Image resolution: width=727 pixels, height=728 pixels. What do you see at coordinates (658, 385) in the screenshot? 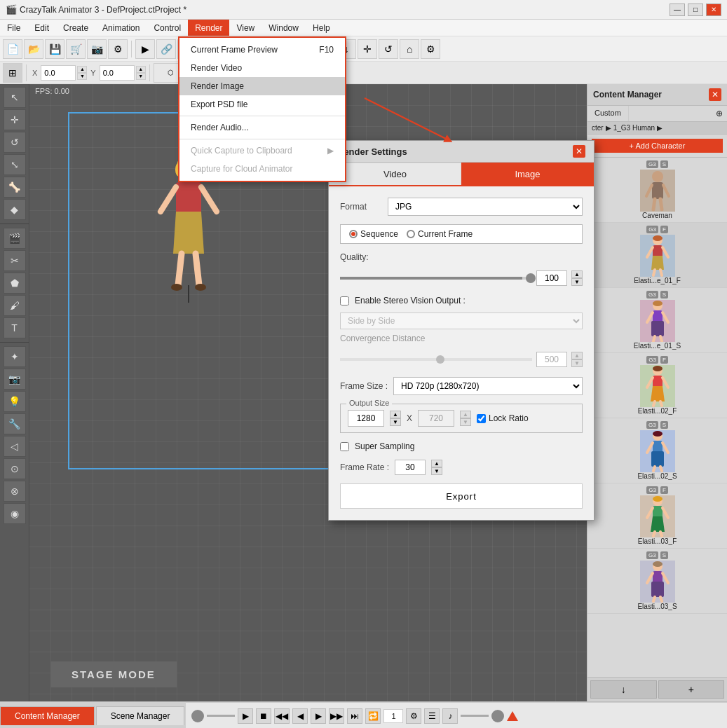
I see `cm-item-elasti02f: G3 F Elasti...02_F` at bounding box center [658, 385].